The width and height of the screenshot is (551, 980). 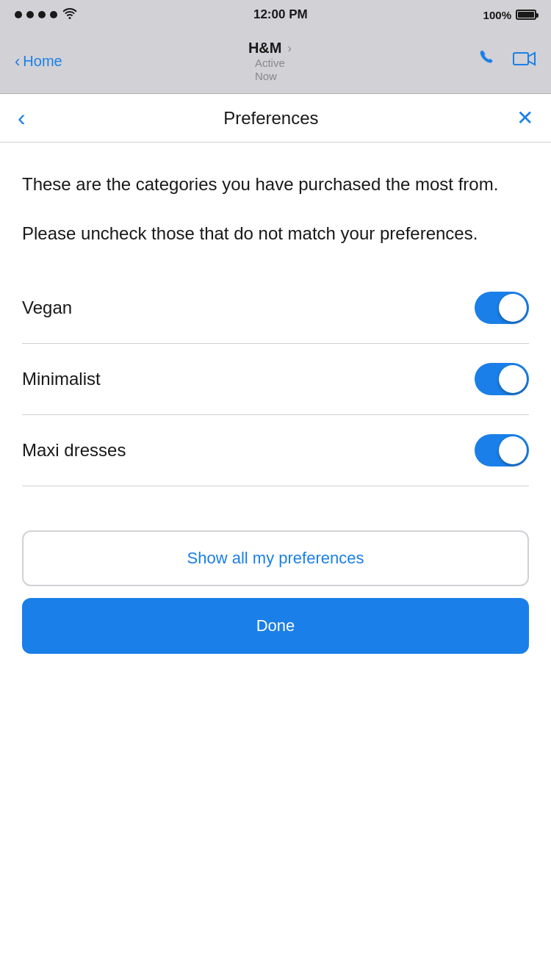 I want to click on brand-name: H&M, so click(x=265, y=48).